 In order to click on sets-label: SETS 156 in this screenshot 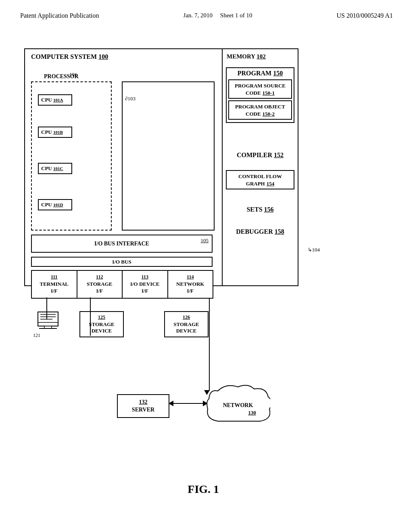, I will do `click(260, 210)`.